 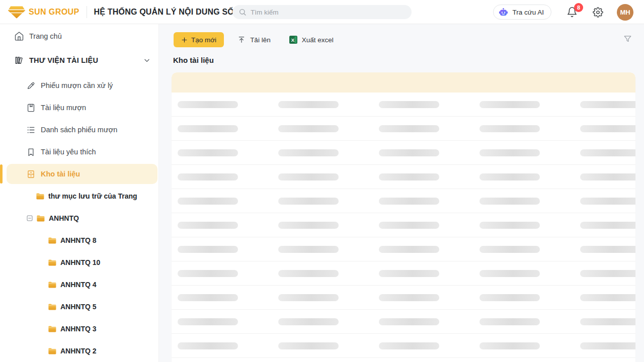 I want to click on folder-item-anhntq-10: ANHNTQ 10, so click(x=79, y=262).